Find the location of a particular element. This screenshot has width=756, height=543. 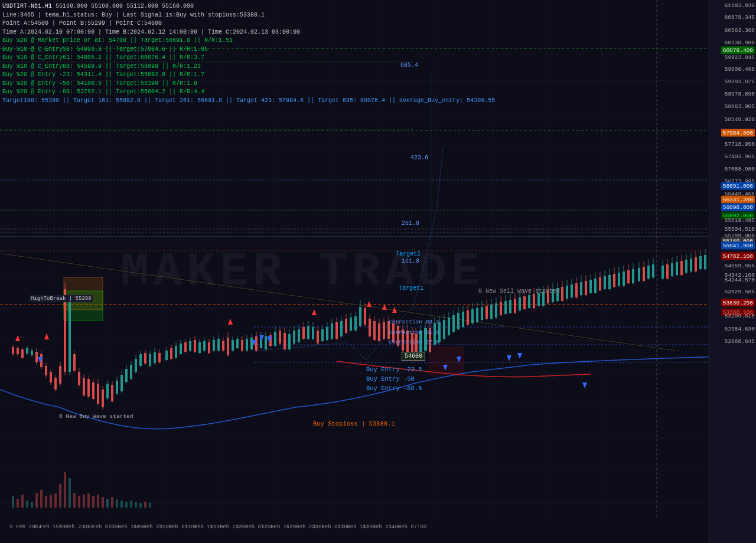

price-55041: 55041.900 is located at coordinates (738, 246).